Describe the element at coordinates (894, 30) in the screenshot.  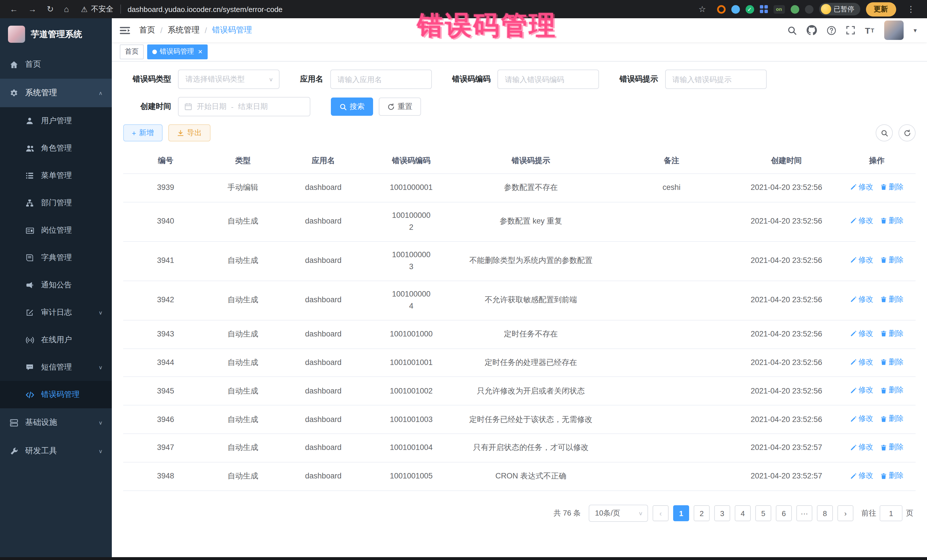
I see `user-avatar` at that location.